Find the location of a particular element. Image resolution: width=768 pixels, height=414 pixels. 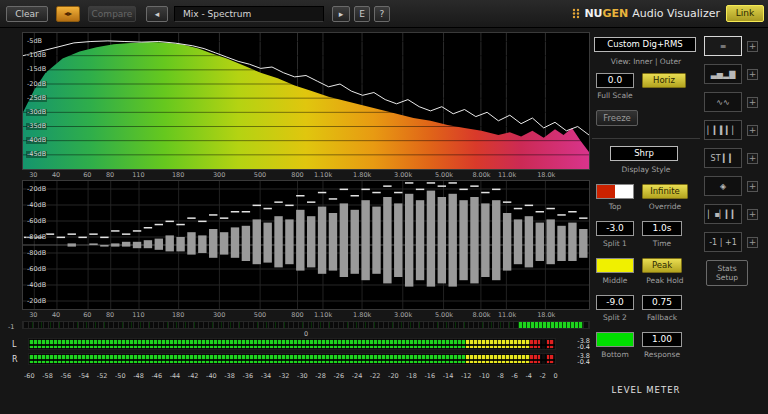

meter-scale-label: -10 is located at coordinates (484, 376).